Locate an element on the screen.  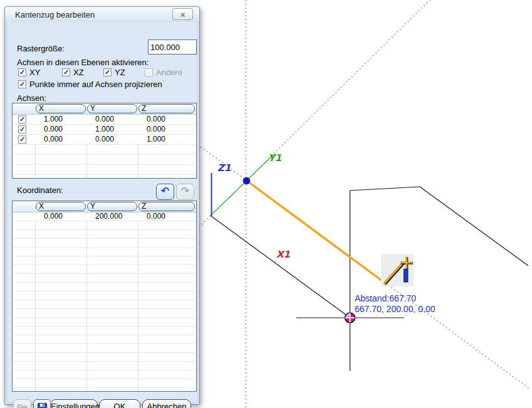
checkbox-box is located at coordinates (149, 73).